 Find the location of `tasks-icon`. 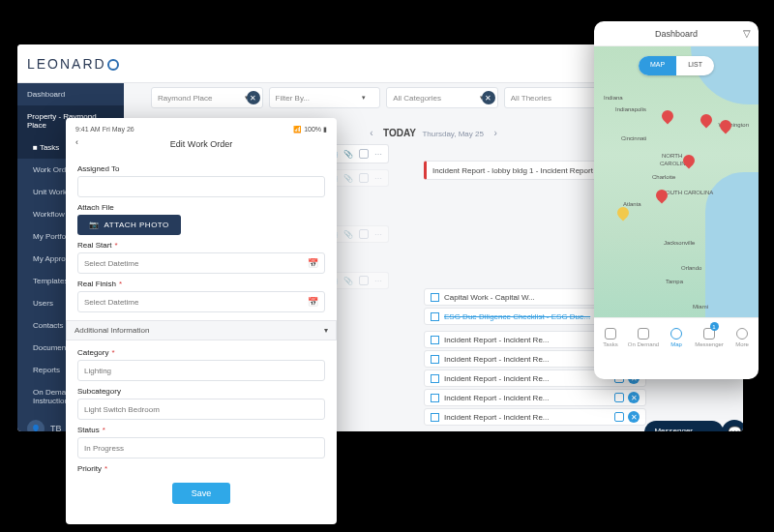

tasks-icon is located at coordinates (610, 334).